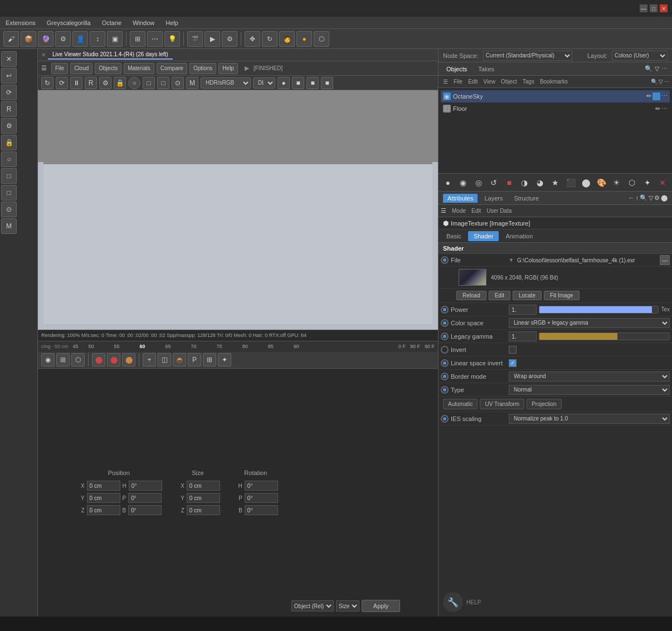  What do you see at coordinates (138, 39) in the screenshot?
I see `tool-grid: ⊞` at bounding box center [138, 39].